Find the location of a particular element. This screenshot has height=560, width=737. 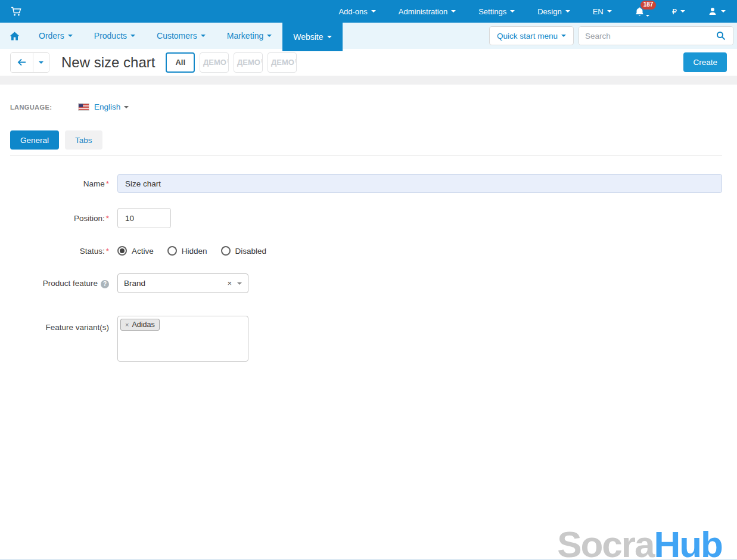

name-row: Name* is located at coordinates (366, 183).